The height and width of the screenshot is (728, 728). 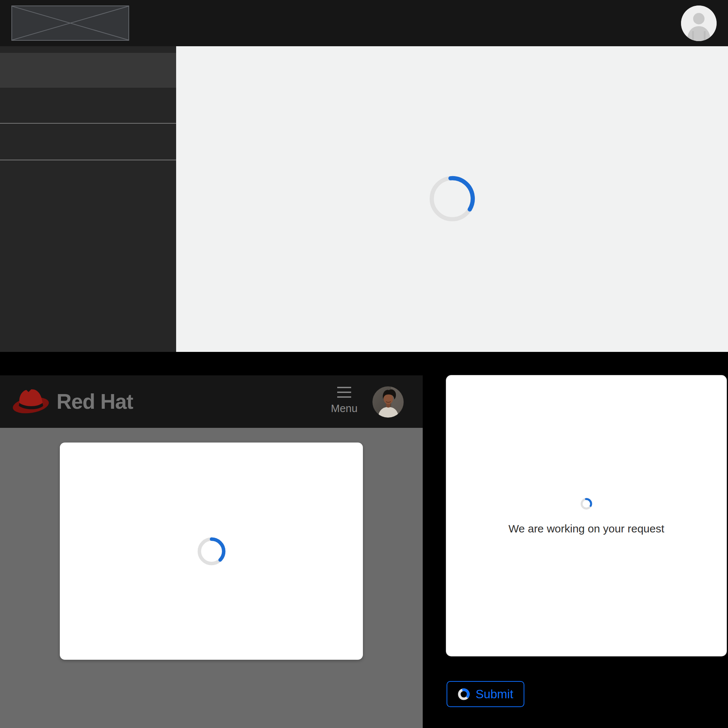 What do you see at coordinates (70, 23) in the screenshot?
I see `placeholder-logo-image` at bounding box center [70, 23].